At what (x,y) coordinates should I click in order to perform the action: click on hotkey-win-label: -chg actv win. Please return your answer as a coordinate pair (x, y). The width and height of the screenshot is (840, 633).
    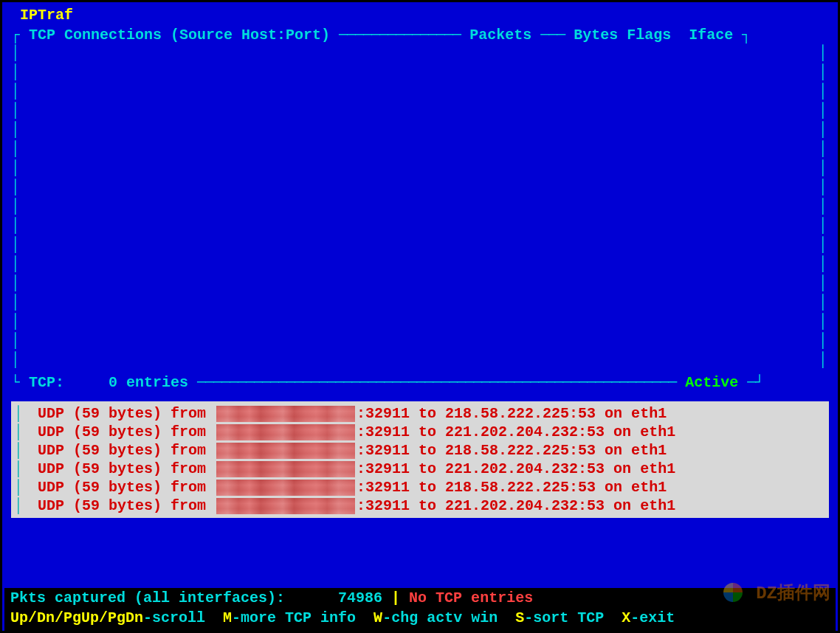
    Looking at the image, I should click on (449, 618).